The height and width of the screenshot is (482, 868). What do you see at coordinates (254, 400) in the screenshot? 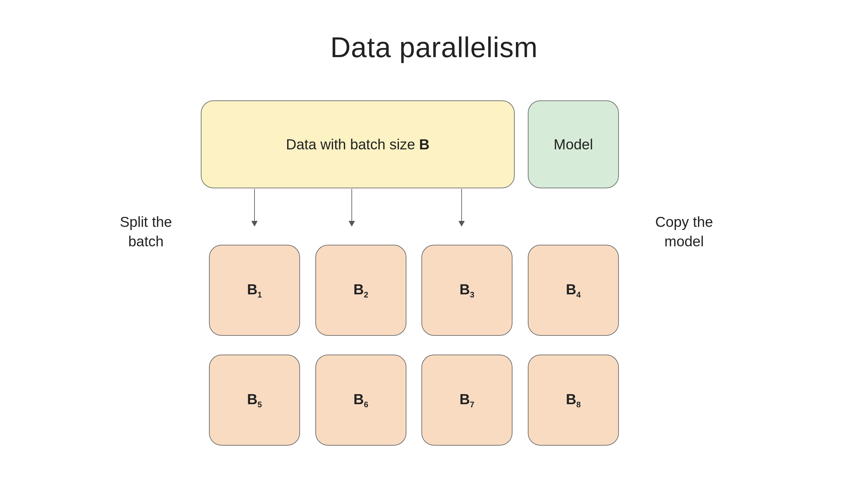
I see `batch-box-5: B5` at bounding box center [254, 400].